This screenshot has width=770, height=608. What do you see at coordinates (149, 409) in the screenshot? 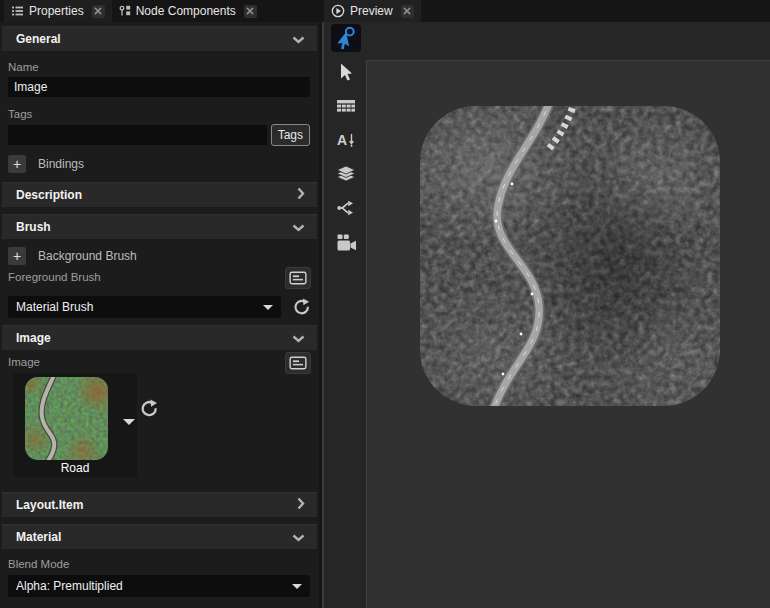
I see `reset-image-button` at bounding box center [149, 409].